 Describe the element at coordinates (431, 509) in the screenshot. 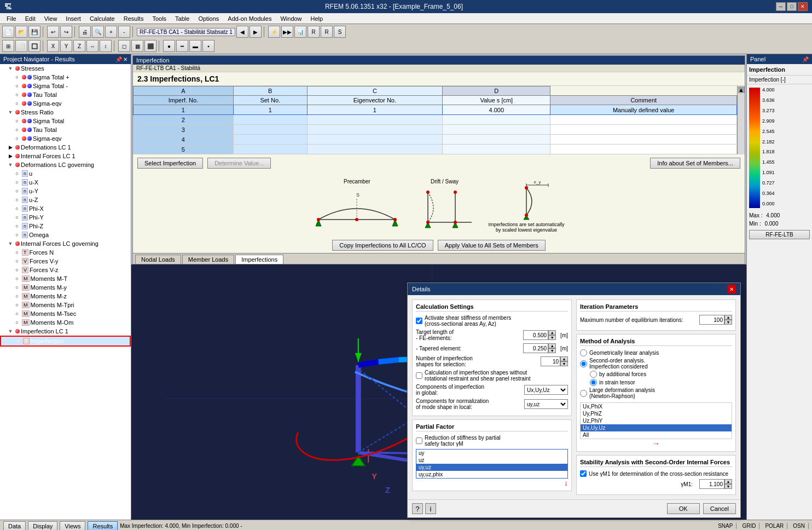

I see `details-info-icon: i` at that location.